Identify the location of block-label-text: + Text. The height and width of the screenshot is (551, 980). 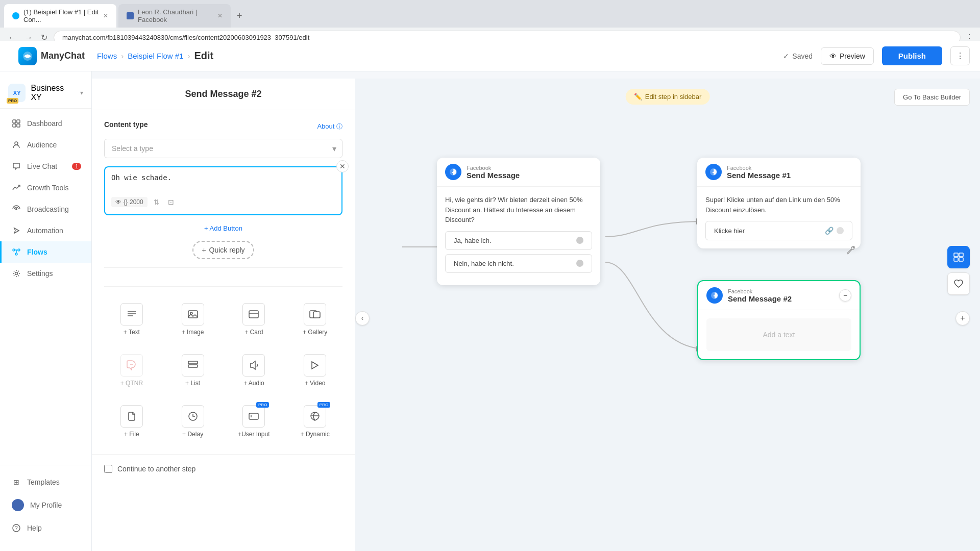
(132, 332).